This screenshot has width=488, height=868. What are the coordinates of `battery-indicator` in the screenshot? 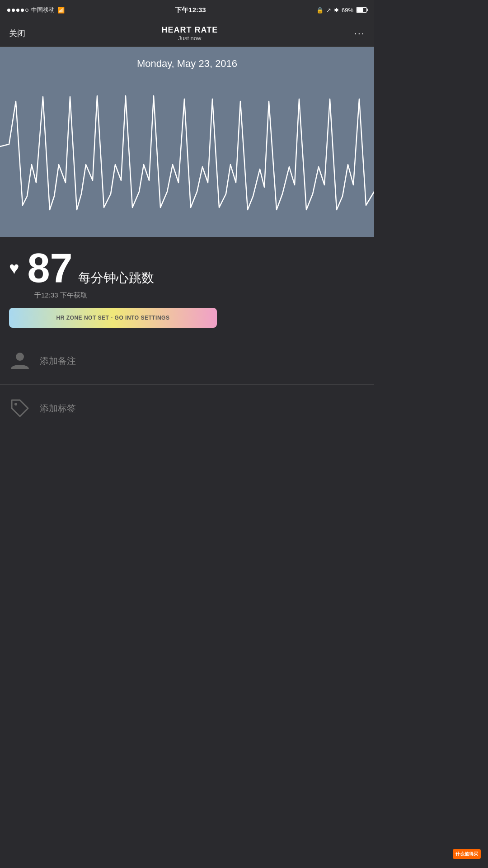 It's located at (361, 10).